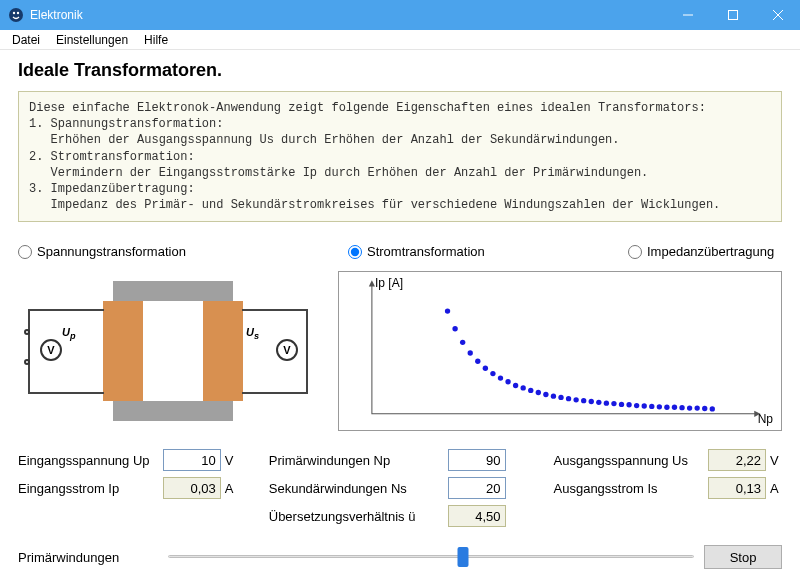 The width and height of the screenshot is (800, 585). Describe the element at coordinates (396, 460) in the screenshot. I see `field-c2-row-0: Primärwindungen Np` at that location.